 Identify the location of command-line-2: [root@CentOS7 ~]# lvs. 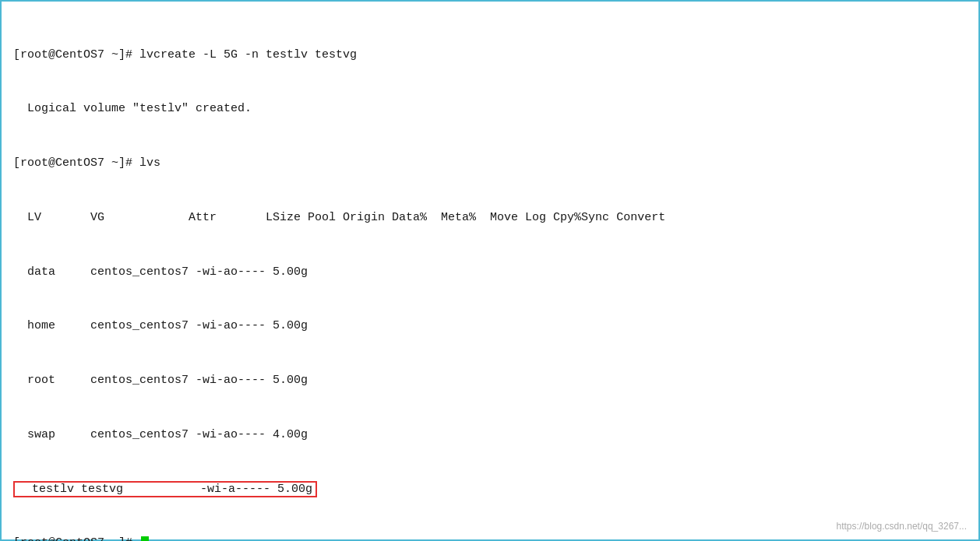
(490, 163).